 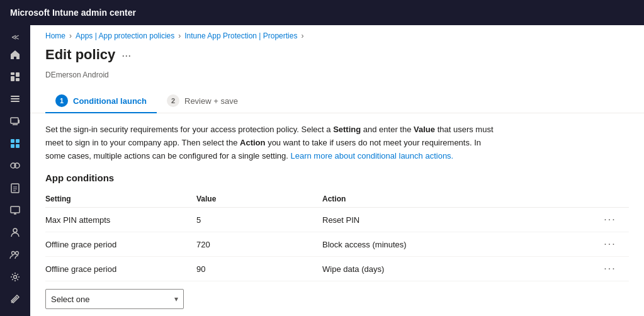 I want to click on chevron-down-icon: ▾, so click(x=176, y=299).